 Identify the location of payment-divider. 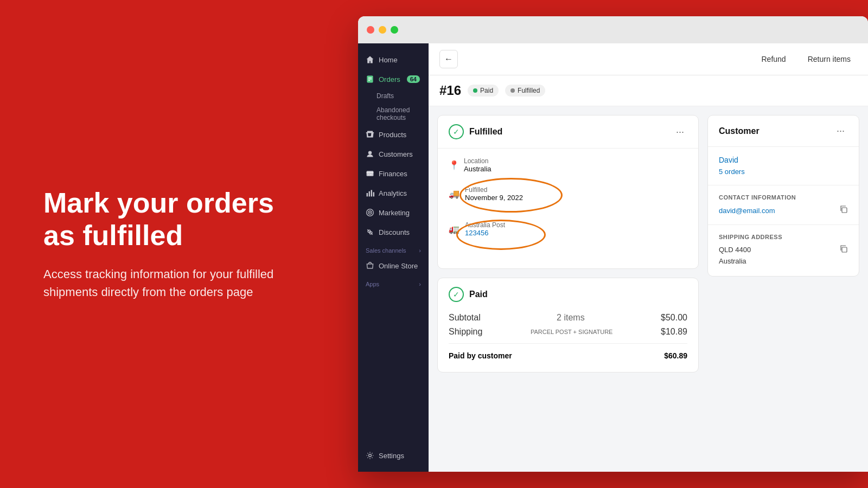
(568, 344).